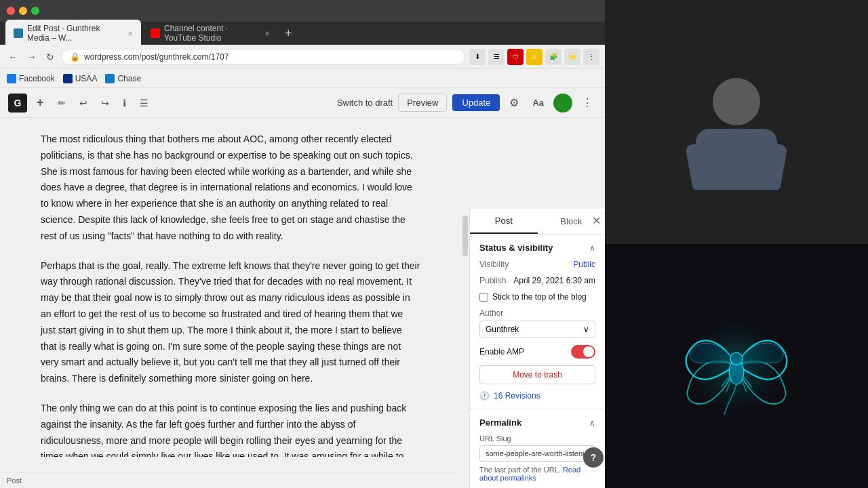 The image size is (868, 488). I want to click on bookmark-chase: Chase, so click(123, 79).